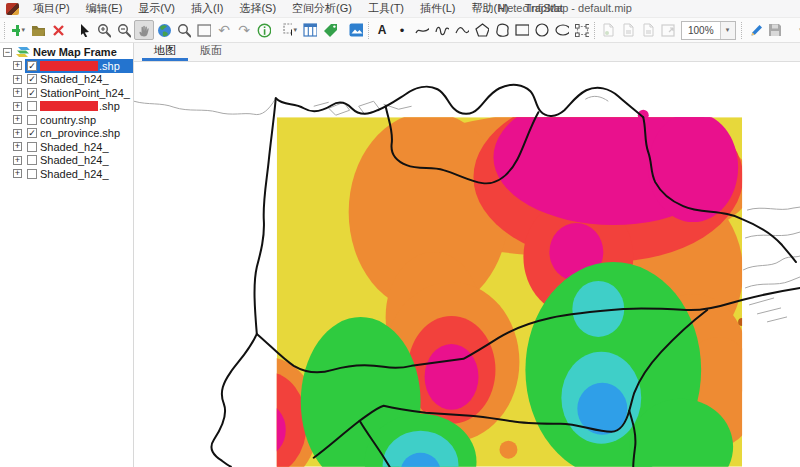 This screenshot has width=800, height=467. What do you see at coordinates (668, 30) in the screenshot?
I see `export-image-button` at bounding box center [668, 30].